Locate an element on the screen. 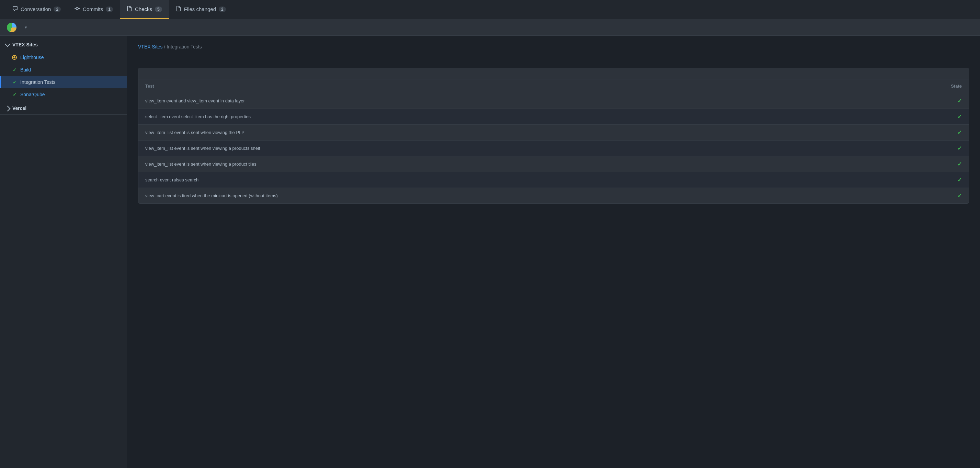 This screenshot has height=468, width=980. sidebar: VTEX Sites Lighthouse ✓ Build ✓ Integrat… is located at coordinates (64, 252).